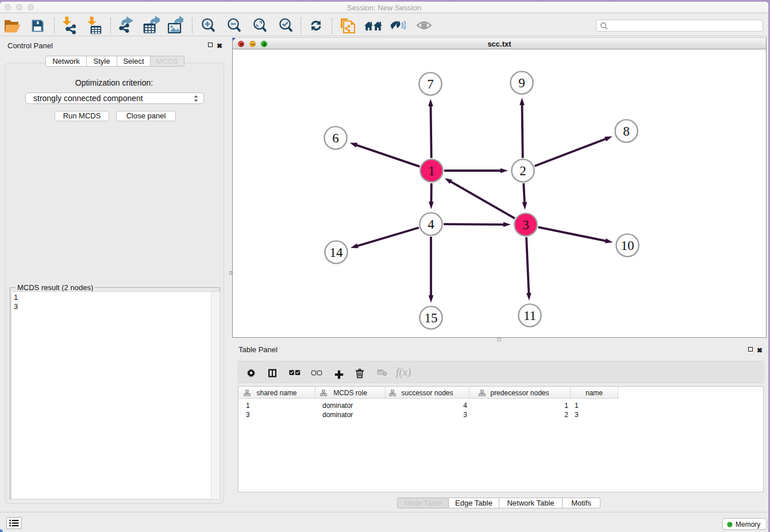 Image resolution: width=770 pixels, height=532 pixels. I want to click on svg-text: 6, so click(336, 138).